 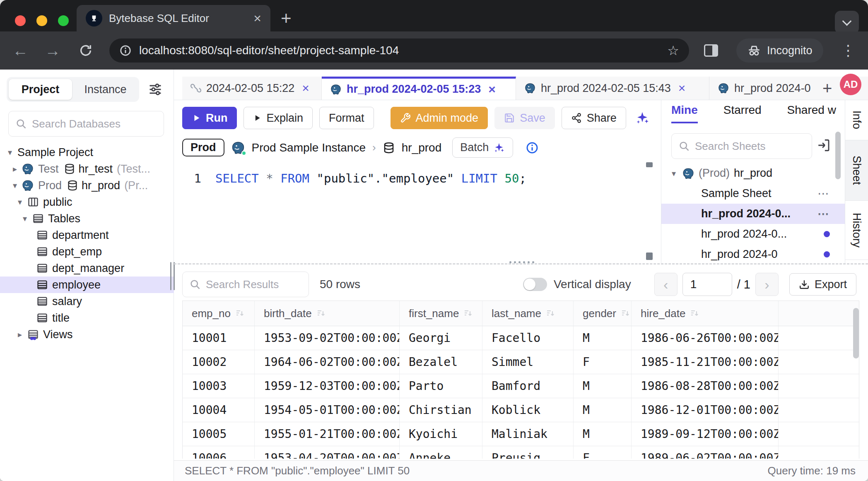 I want to click on worksheet-tab-1: 2024-02-05 15:22 ×, so click(x=252, y=88).